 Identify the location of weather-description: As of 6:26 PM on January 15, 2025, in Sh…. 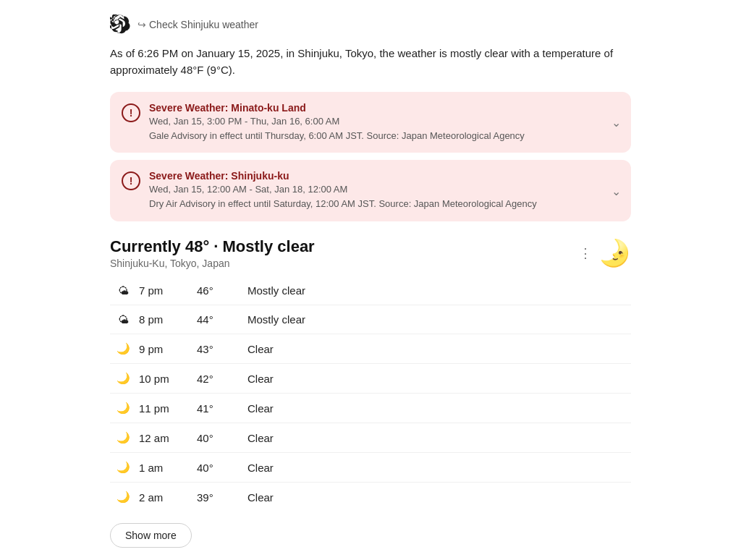
(370, 62).